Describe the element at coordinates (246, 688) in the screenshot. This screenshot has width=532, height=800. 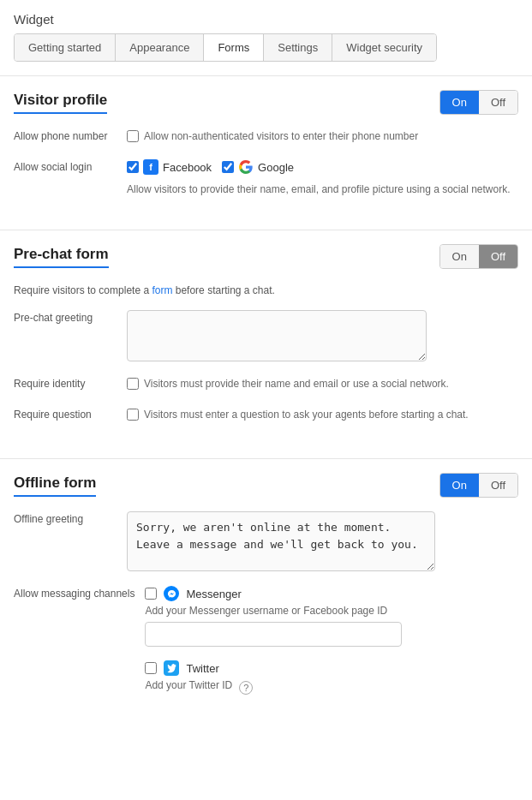
I see `question-icon: ?` at that location.